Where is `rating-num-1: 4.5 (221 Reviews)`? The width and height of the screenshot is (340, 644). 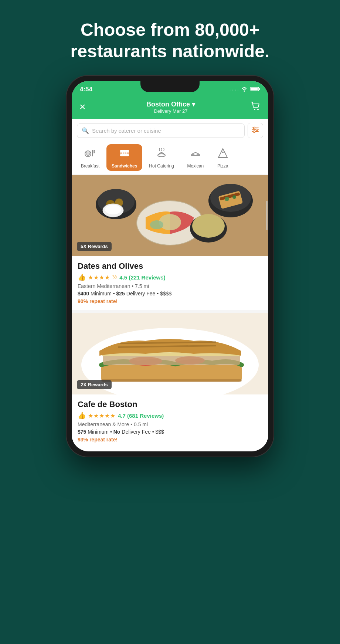
rating-num-1: 4.5 (221 Reviews) is located at coordinates (142, 277).